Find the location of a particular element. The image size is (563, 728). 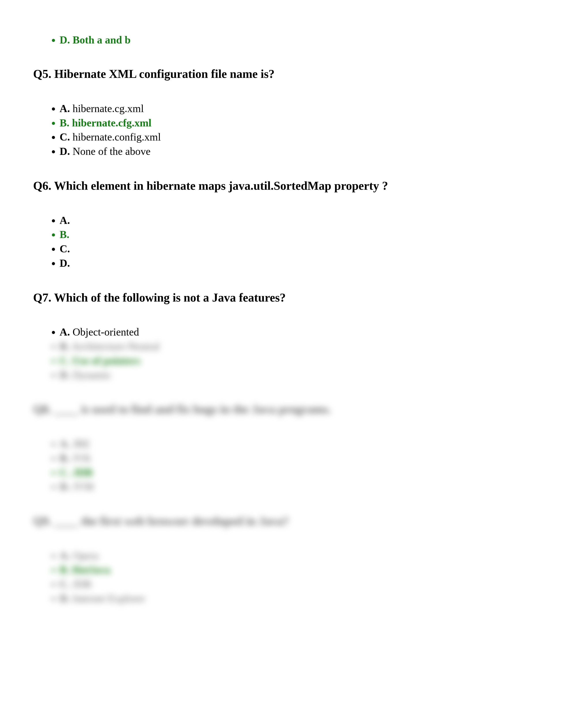

list-item: A. JRE is located at coordinates (295, 444).